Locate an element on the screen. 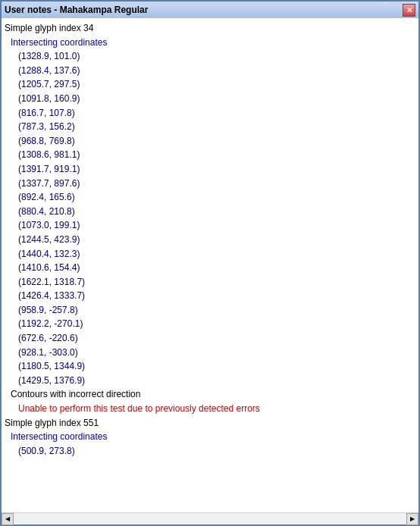  close-button: ✕ is located at coordinates (409, 11).